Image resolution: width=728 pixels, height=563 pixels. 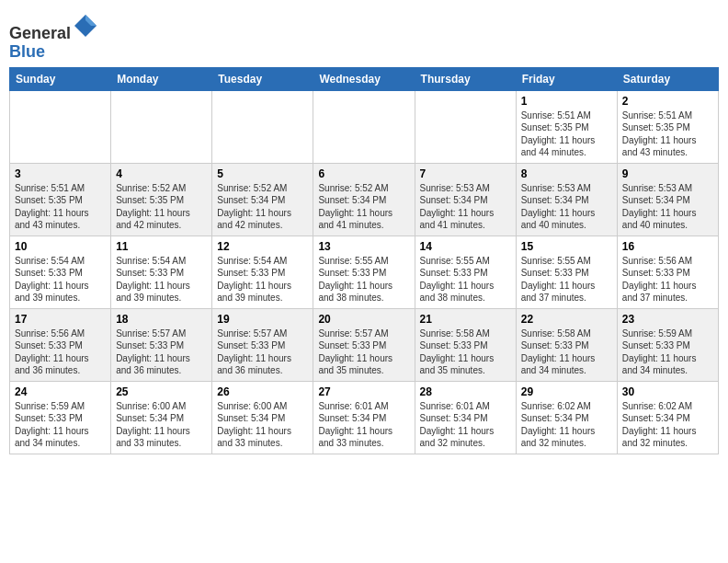 I want to click on weekday-header-sunday: Sunday, so click(x=61, y=79).